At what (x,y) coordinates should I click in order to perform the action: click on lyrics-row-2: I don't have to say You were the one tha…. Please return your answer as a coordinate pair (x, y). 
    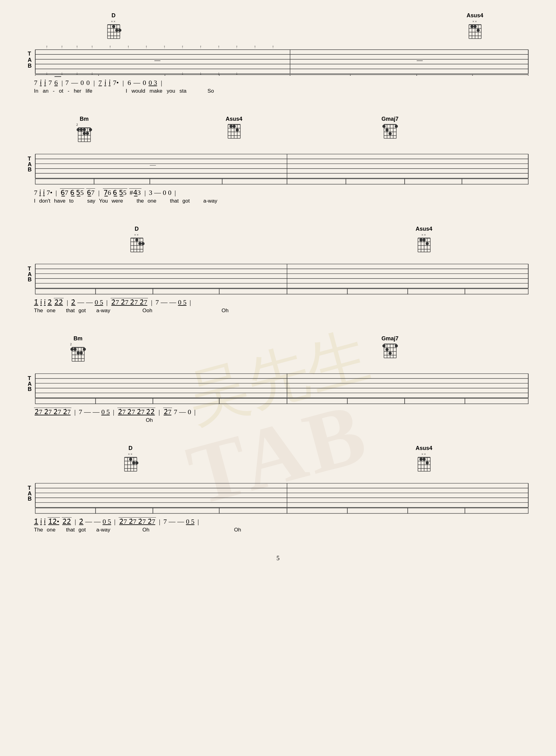
    Looking at the image, I should click on (278, 201).